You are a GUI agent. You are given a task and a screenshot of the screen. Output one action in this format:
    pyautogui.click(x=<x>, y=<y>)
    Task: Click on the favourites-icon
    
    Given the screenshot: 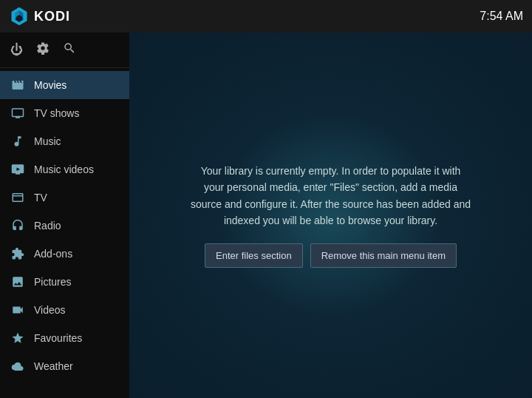 What is the action you would take?
    pyautogui.click(x=18, y=338)
    